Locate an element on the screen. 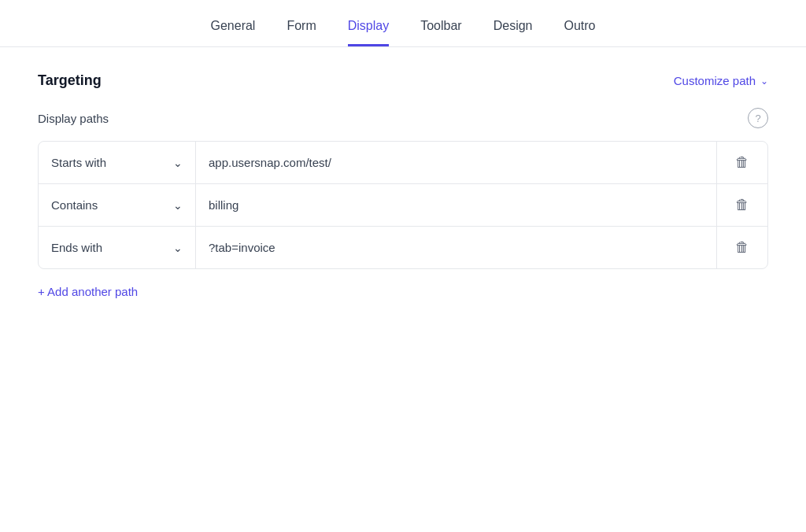 The height and width of the screenshot is (532, 806). tab-general: General is located at coordinates (233, 33).